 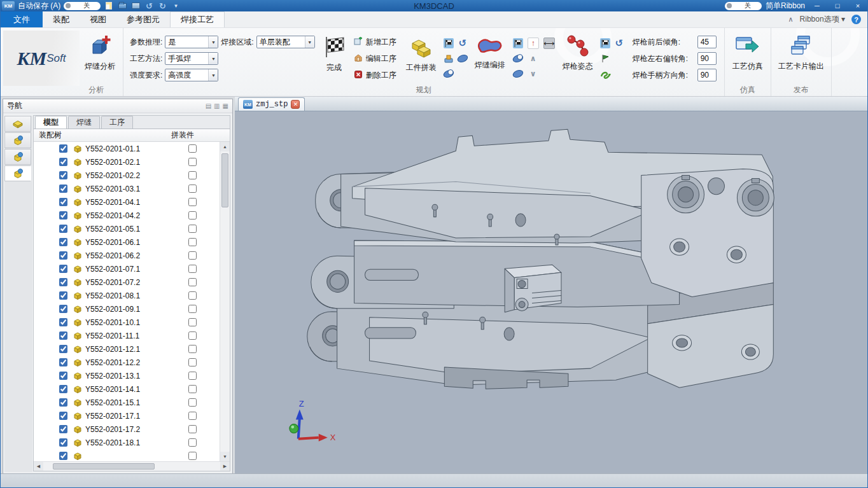 What do you see at coordinates (84, 122) in the screenshot?
I see `tab-weld-seam: 焊缝` at bounding box center [84, 122].